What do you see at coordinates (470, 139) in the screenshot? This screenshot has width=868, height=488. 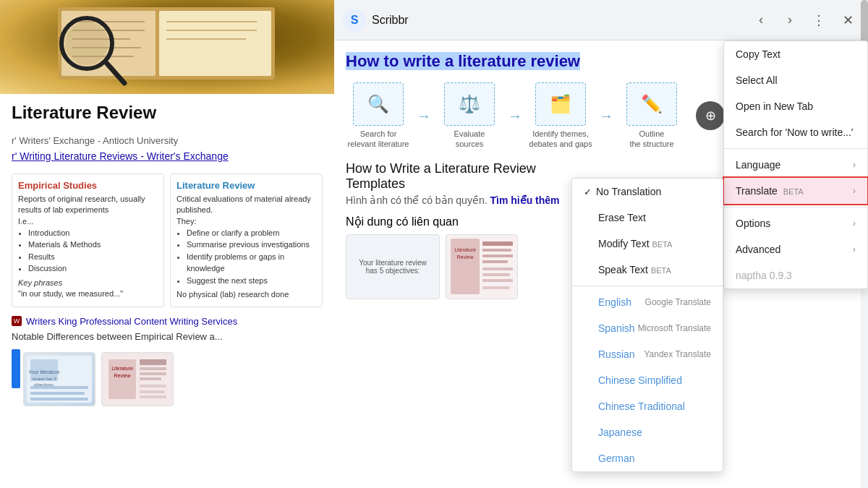 I see `flow-label-2: Evaluatesources` at bounding box center [470, 139].